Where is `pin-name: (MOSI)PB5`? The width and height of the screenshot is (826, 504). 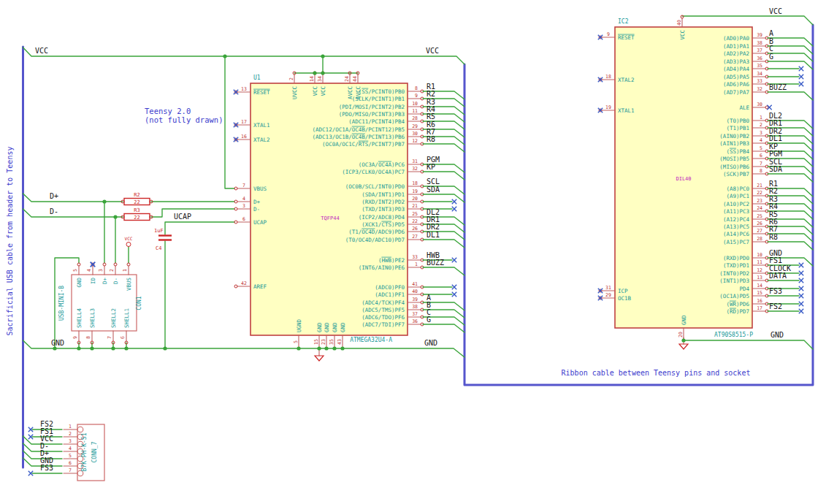
pin-name: (MOSI)PB5 is located at coordinates (735, 159).